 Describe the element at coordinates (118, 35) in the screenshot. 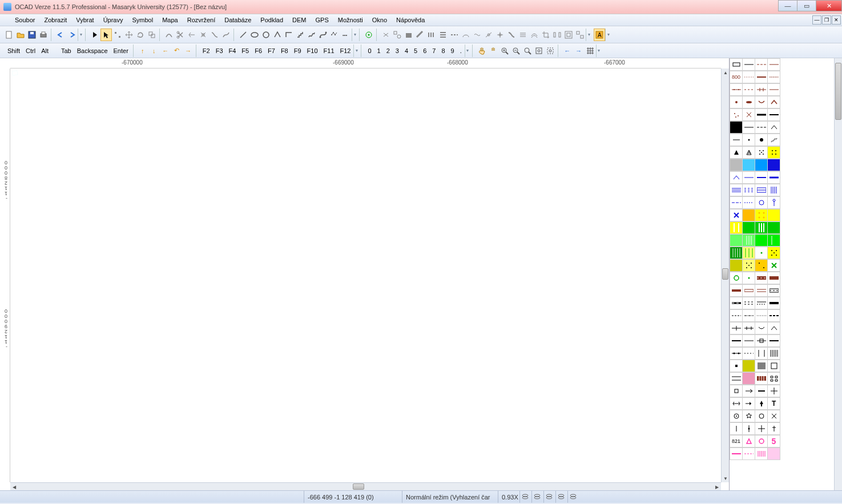

I see `edit-point-button` at that location.